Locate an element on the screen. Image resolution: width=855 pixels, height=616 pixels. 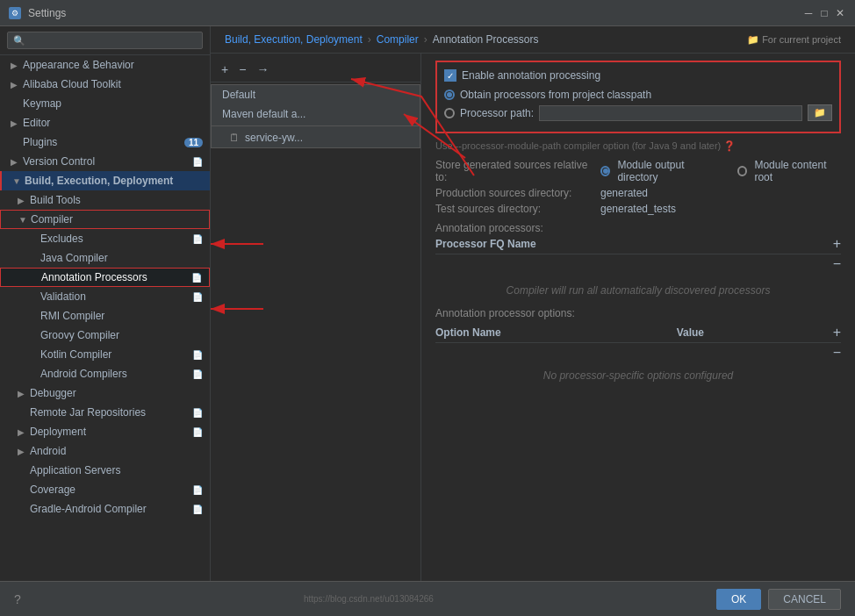
default-profile-item: Default is located at coordinates (316, 95).